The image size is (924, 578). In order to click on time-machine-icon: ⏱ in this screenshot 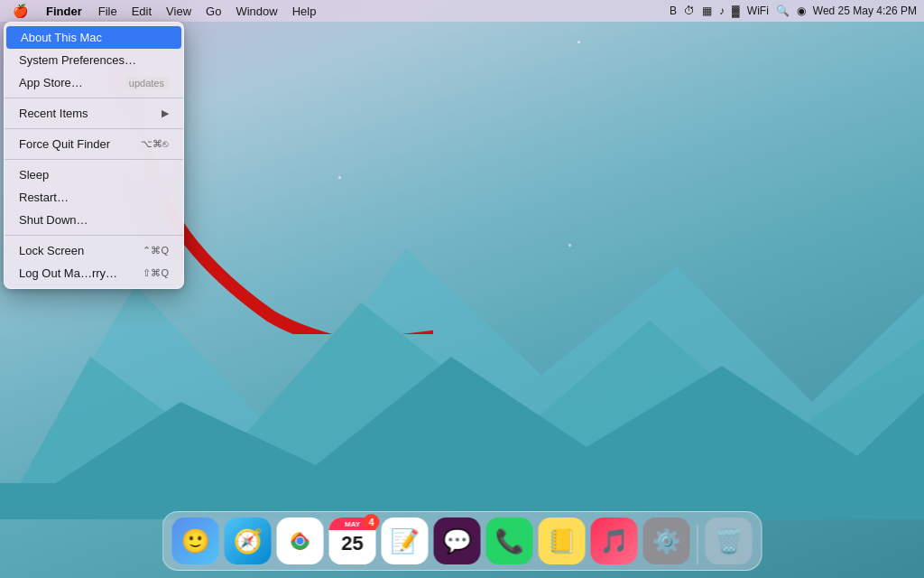, I will do `click(689, 11)`.